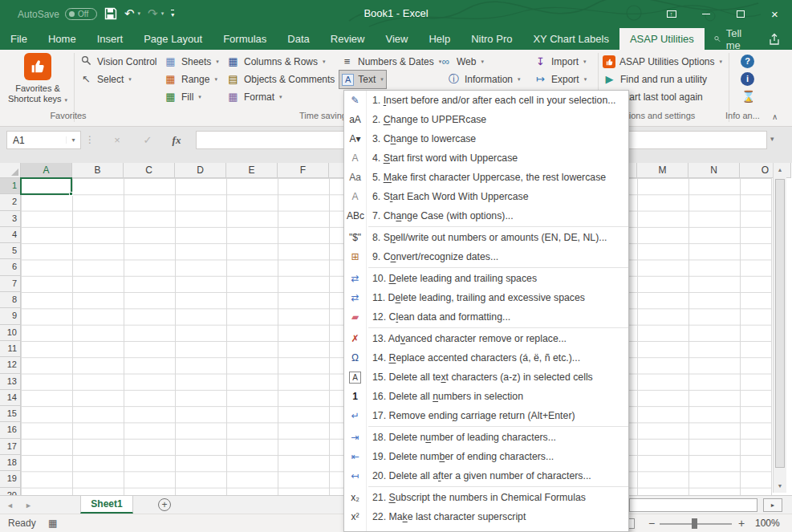 The image size is (792, 532). I want to click on menu-item-2: aA2. Change to UPPERcase, so click(486, 120).